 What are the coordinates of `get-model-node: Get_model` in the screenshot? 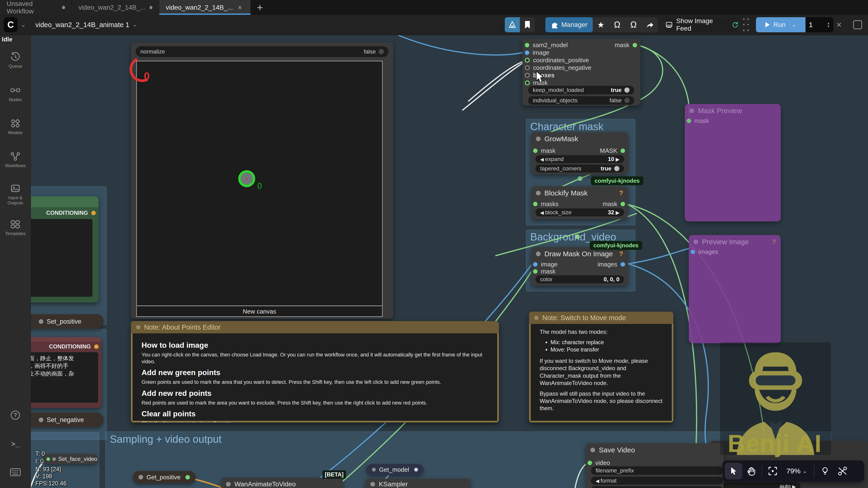 It's located at (395, 469).